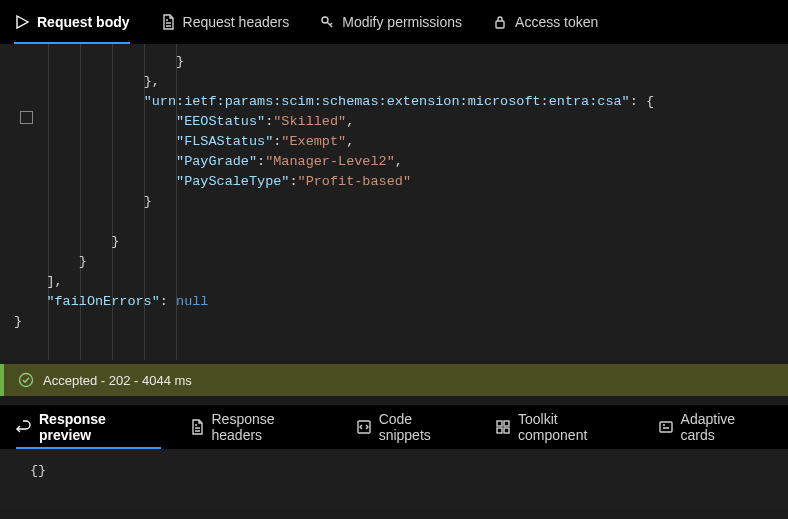 The width and height of the screenshot is (788, 519). Describe the element at coordinates (118, 380) in the screenshot. I see `status-text: Accepted - 202 - 4044 ms` at that location.